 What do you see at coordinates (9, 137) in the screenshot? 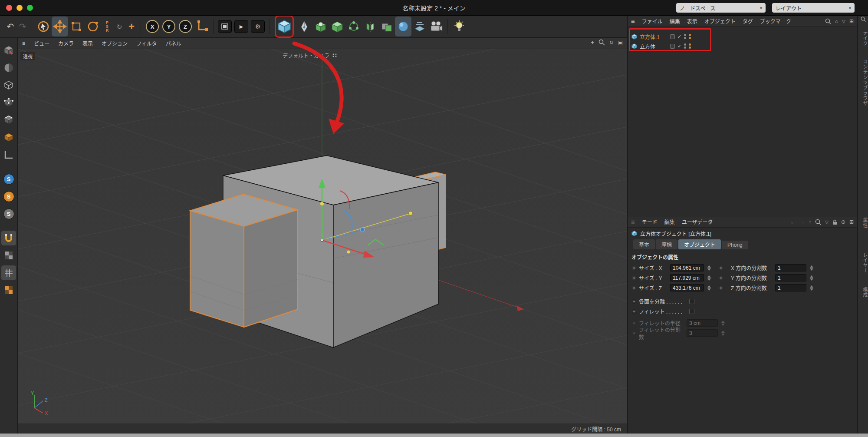
I see `polygons-mode-button` at bounding box center [9, 137].